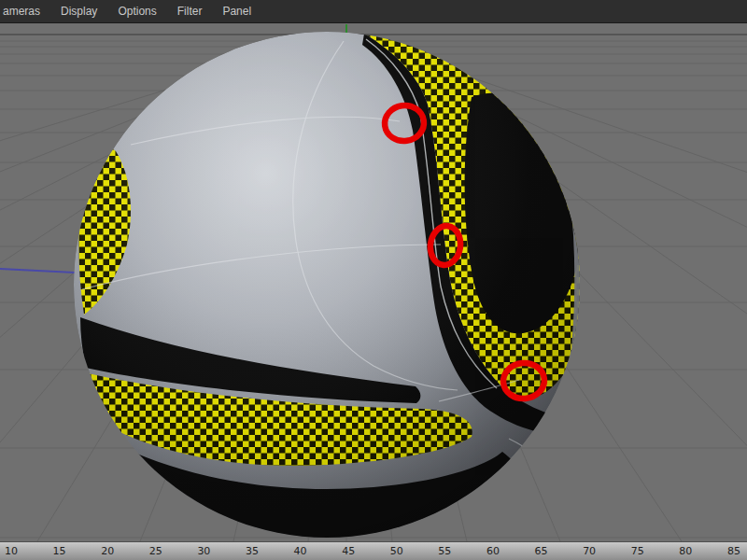 This screenshot has height=560, width=747. Describe the element at coordinates (444, 551) in the screenshot. I see `ruler-tick: 55` at that location.